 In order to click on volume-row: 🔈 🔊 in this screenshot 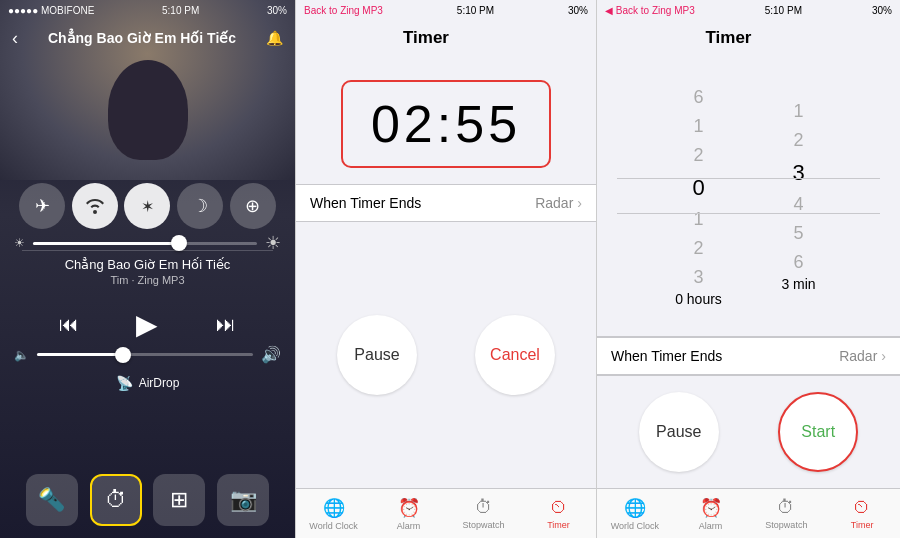, I will do `click(148, 354)`.